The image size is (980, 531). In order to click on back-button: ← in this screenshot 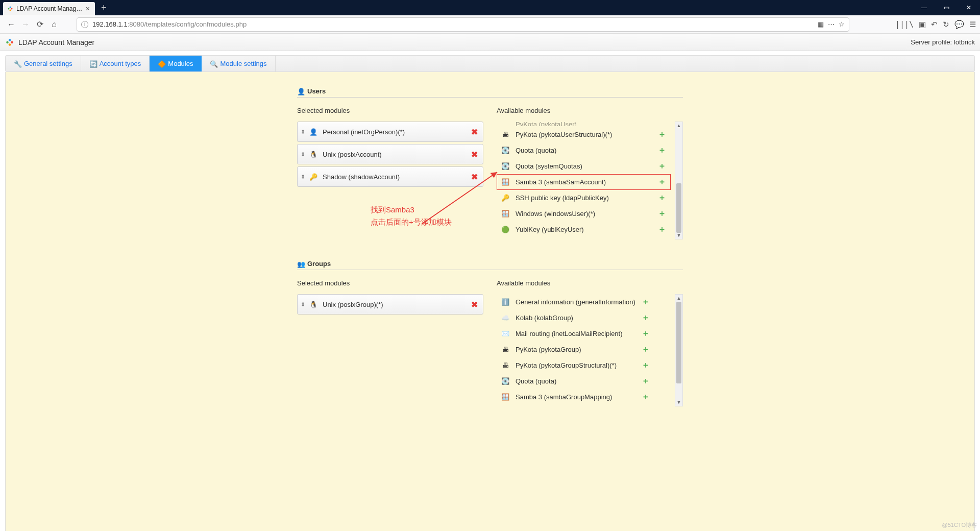, I will do `click(11, 25)`.